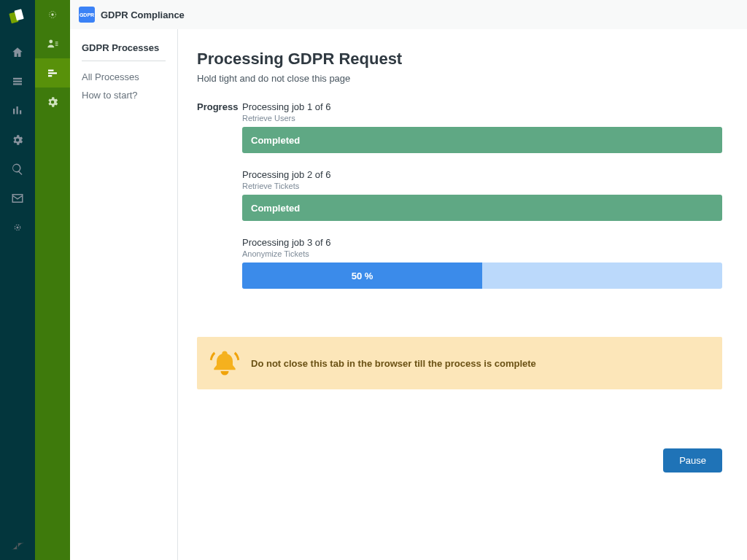  What do you see at coordinates (124, 61) in the screenshot?
I see `sidebar-divider` at bounding box center [124, 61].